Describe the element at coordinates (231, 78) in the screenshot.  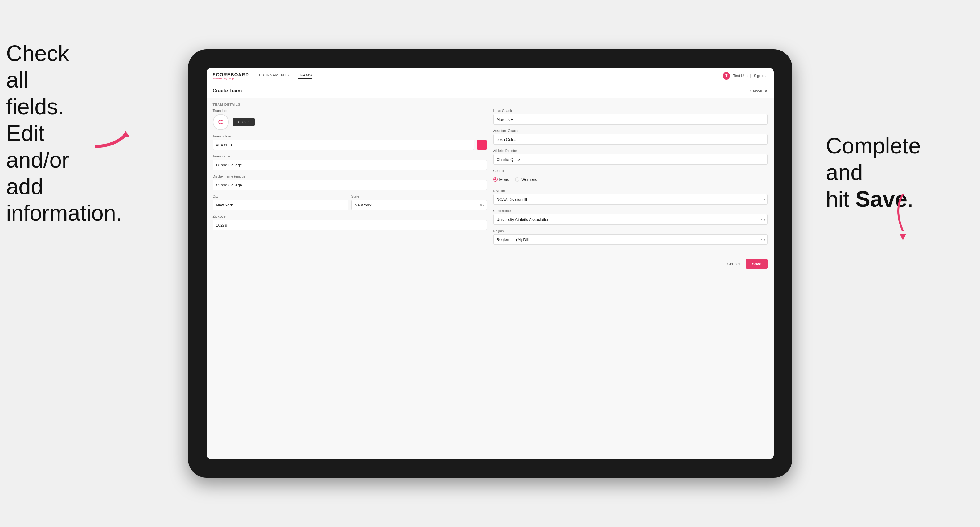
I see `brand-sub: Powered by clippd` at that location.